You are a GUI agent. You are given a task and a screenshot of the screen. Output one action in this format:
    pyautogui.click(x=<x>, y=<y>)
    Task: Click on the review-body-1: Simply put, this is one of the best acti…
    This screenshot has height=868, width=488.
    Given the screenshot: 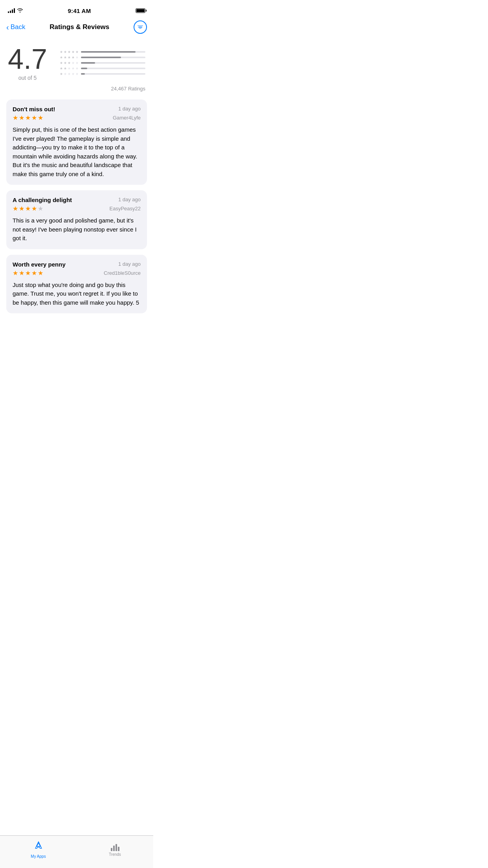 What is the action you would take?
    pyautogui.click(x=77, y=152)
    